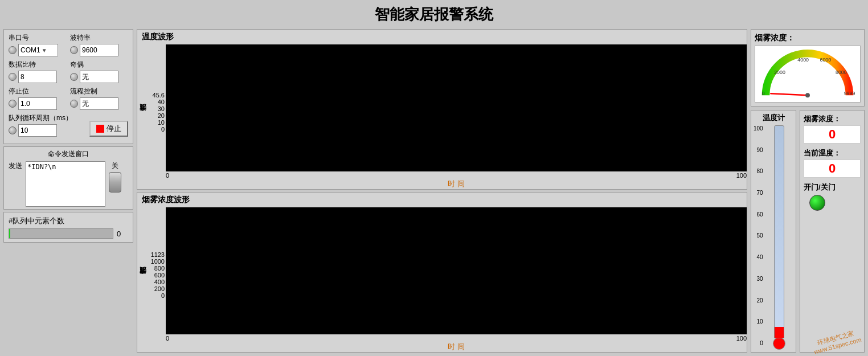 The height and width of the screenshot is (356, 868). What do you see at coordinates (456, 175) in the screenshot?
I see `temp-x-ticks: 0 100` at bounding box center [456, 175].